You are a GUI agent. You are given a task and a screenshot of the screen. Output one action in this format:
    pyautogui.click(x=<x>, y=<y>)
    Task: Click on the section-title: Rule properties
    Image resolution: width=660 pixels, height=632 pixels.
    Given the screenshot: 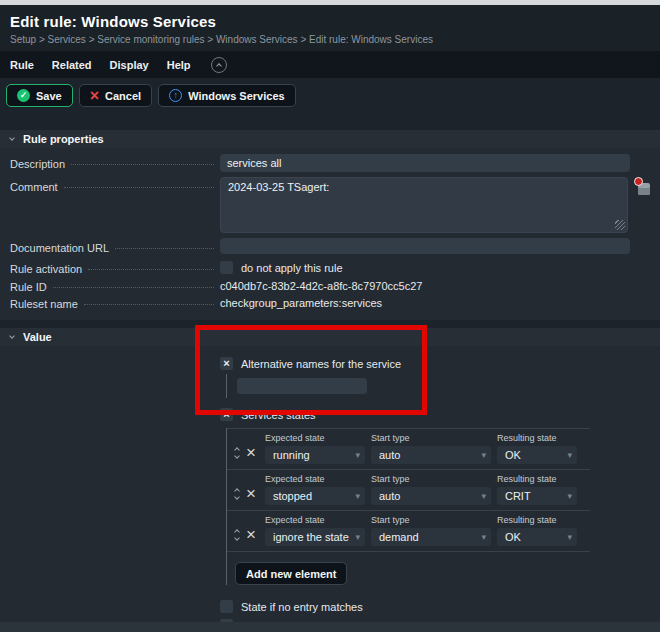 What is the action you would take?
    pyautogui.click(x=64, y=139)
    